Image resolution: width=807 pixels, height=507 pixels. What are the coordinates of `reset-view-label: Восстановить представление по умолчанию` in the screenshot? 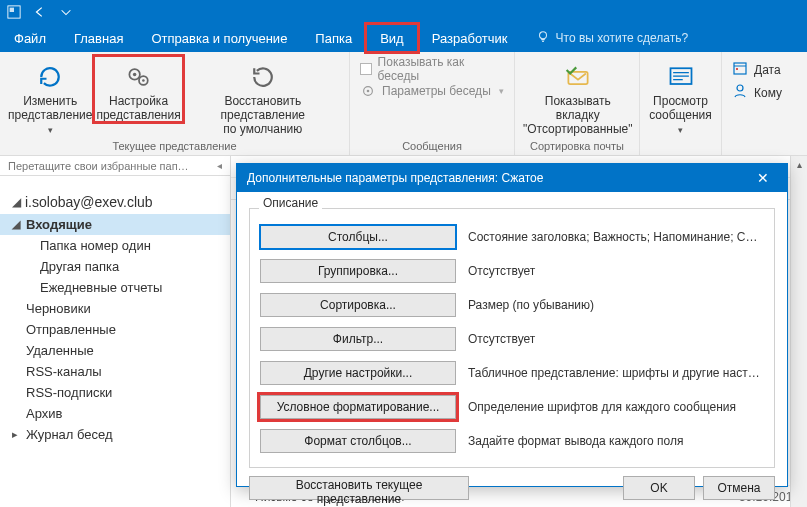 It's located at (263, 115).